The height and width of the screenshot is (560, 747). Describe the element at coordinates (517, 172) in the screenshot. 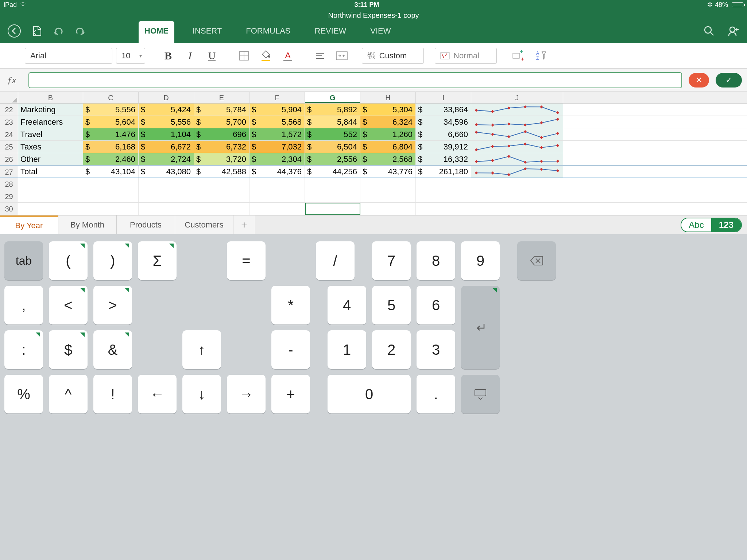

I see `cell-J27` at that location.